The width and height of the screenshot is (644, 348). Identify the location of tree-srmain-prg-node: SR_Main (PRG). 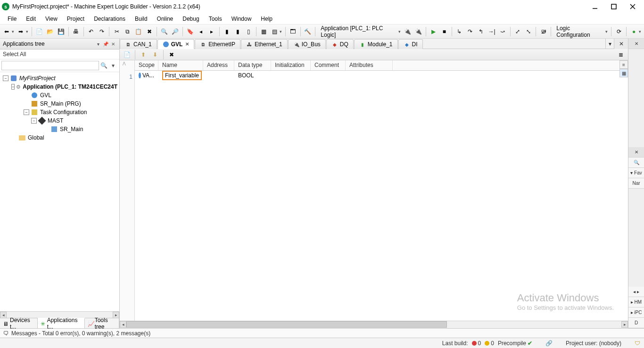
(59, 104).